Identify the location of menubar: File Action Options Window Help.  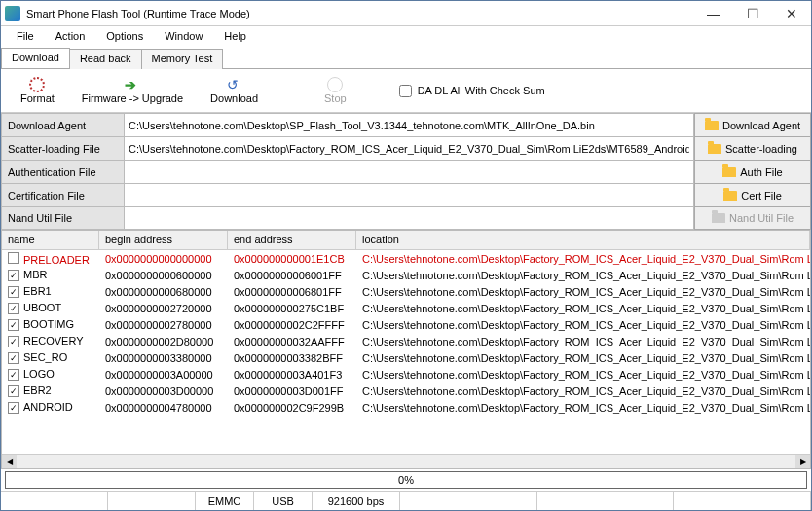
(406, 36).